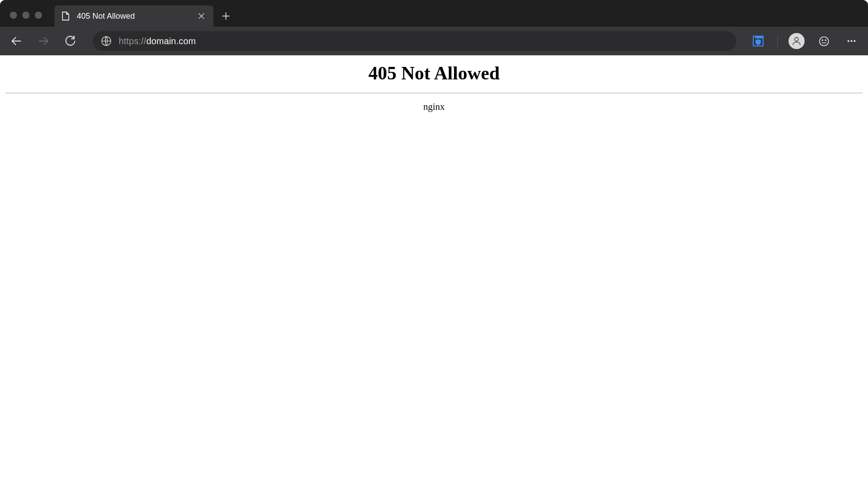  I want to click on feedback-icon, so click(824, 41).